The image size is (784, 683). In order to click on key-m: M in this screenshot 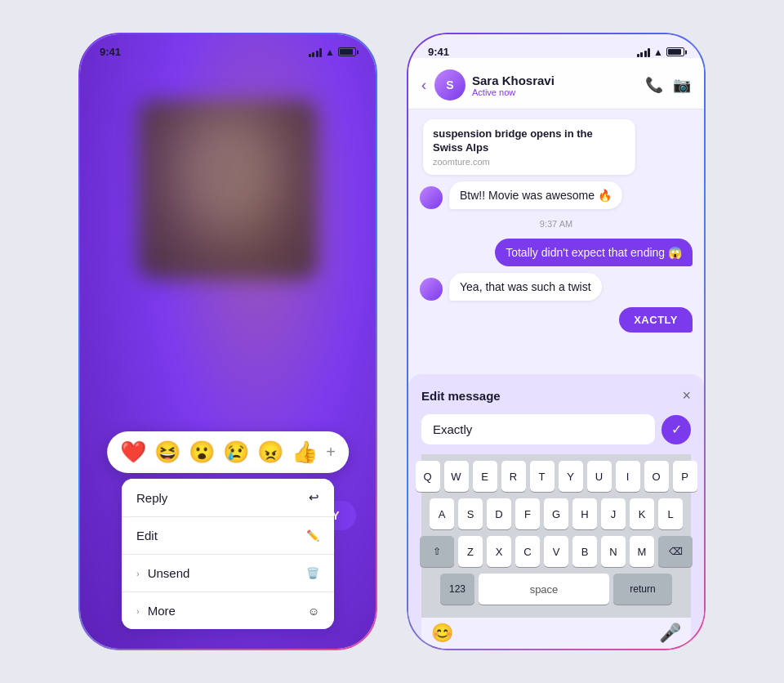, I will do `click(642, 551)`.